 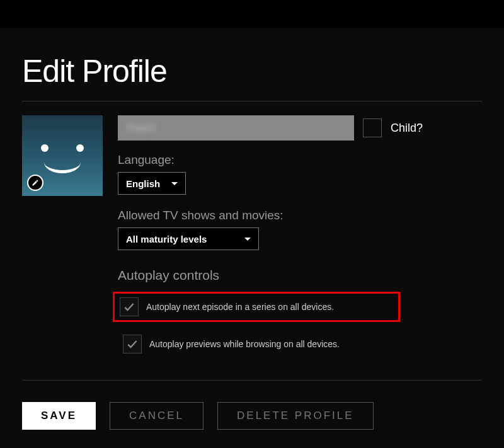 What do you see at coordinates (35, 183) in the screenshot?
I see `edit-avatar-button` at bounding box center [35, 183].